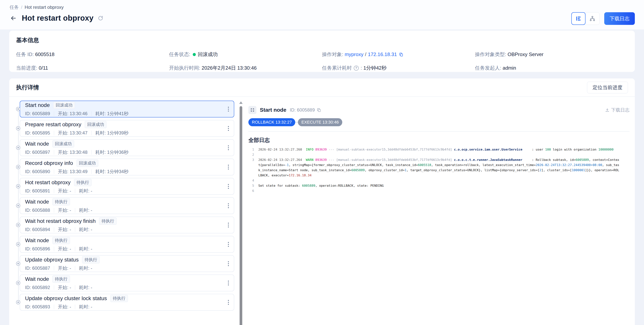 The image size is (644, 325). What do you see at coordinates (127, 148) in the screenshot?
I see `task-card-6005897: Wait node回滚成功ID: 6005897开始: 13:30:48耗时: …` at bounding box center [127, 148].